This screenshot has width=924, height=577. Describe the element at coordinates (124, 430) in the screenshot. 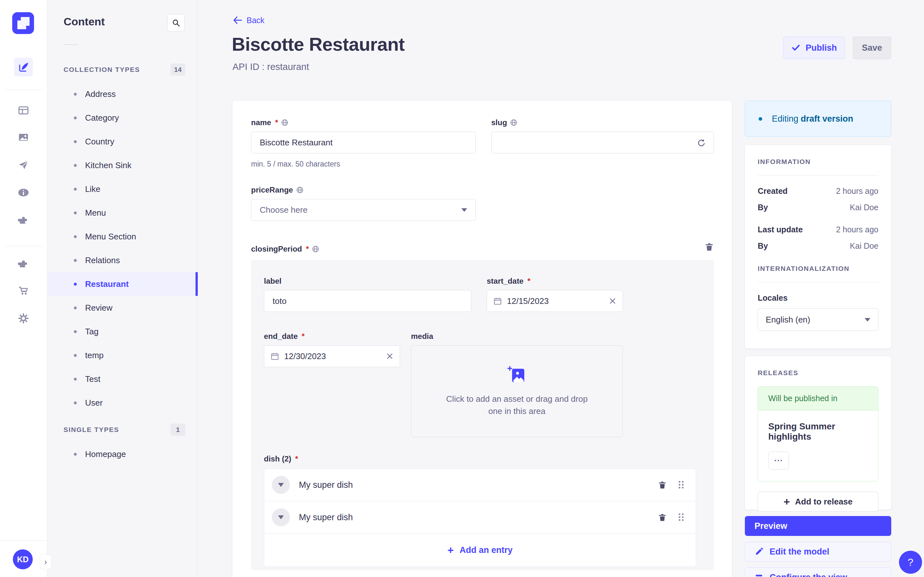

I see `single-types-header: SINGLE TYPES 1` at that location.